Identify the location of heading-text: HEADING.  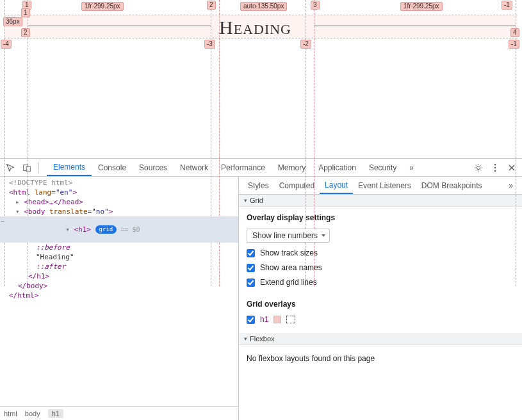
(255, 28).